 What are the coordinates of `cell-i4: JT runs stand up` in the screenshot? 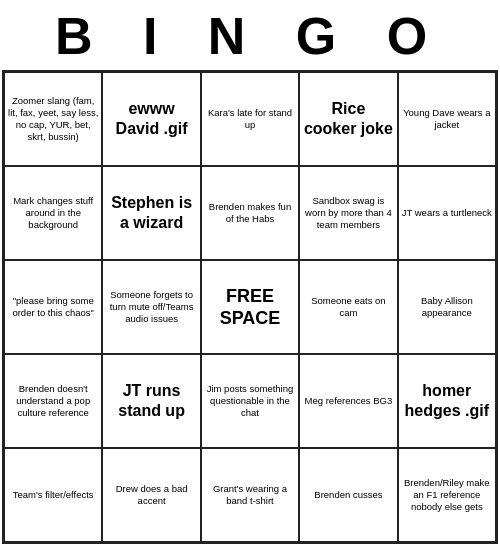 It's located at (151, 401).